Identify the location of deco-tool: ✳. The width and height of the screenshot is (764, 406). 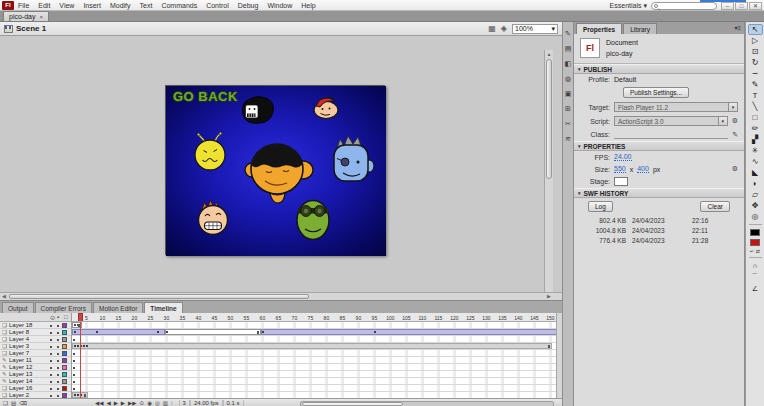
(756, 150).